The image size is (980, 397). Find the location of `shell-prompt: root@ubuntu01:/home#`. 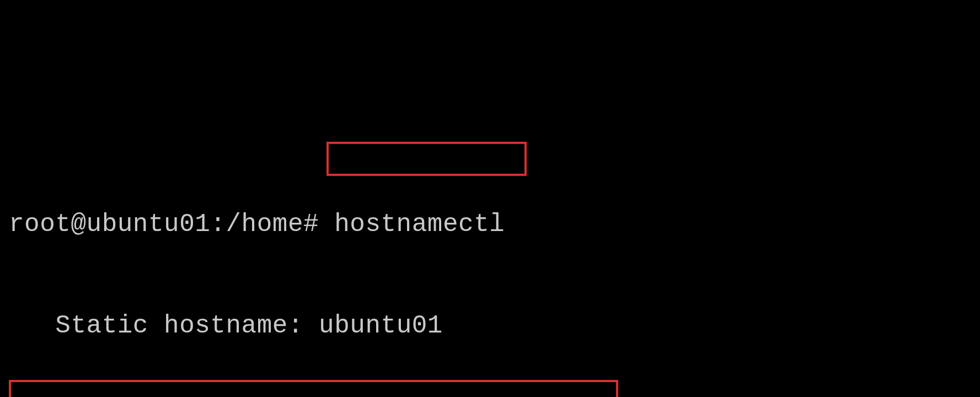

shell-prompt: root@ubuntu01:/home# is located at coordinates (172, 224).